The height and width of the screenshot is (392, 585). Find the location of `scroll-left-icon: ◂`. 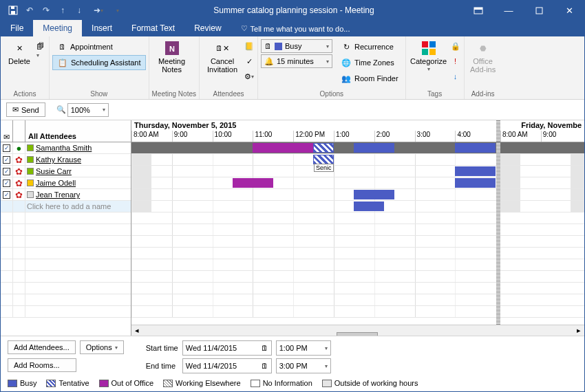

scroll-left-icon: ◂ is located at coordinates (137, 330).